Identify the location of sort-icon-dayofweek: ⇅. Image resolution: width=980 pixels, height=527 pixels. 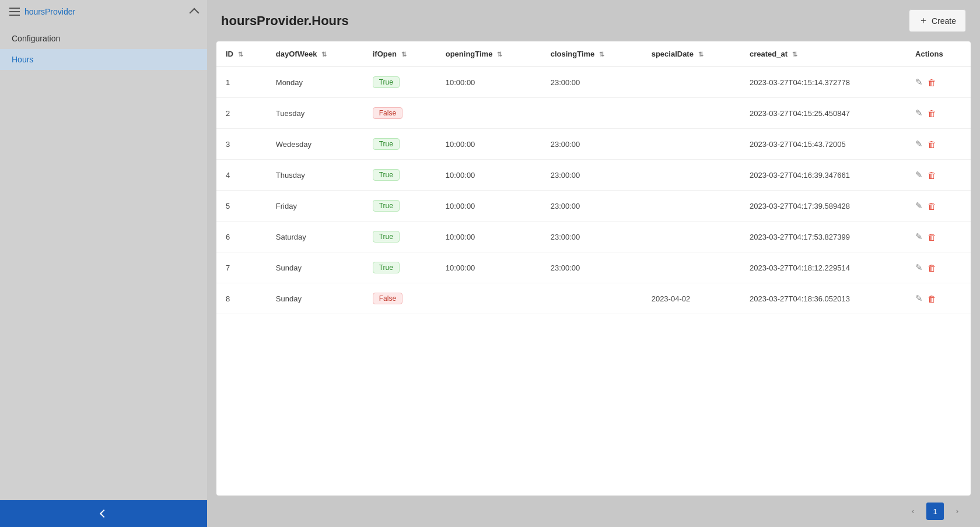
(324, 55).